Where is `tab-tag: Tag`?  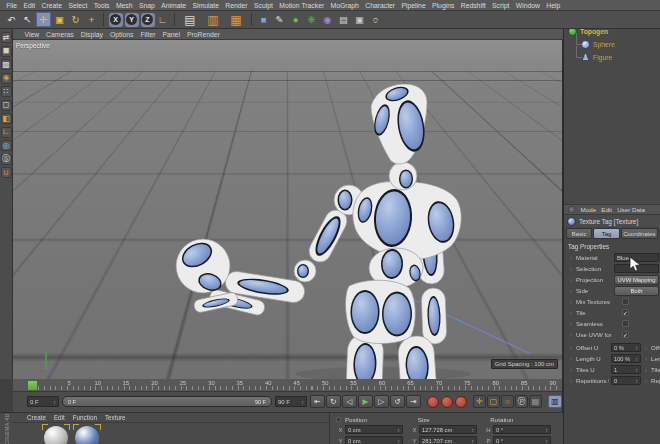
tab-tag: Tag is located at coordinates (606, 234).